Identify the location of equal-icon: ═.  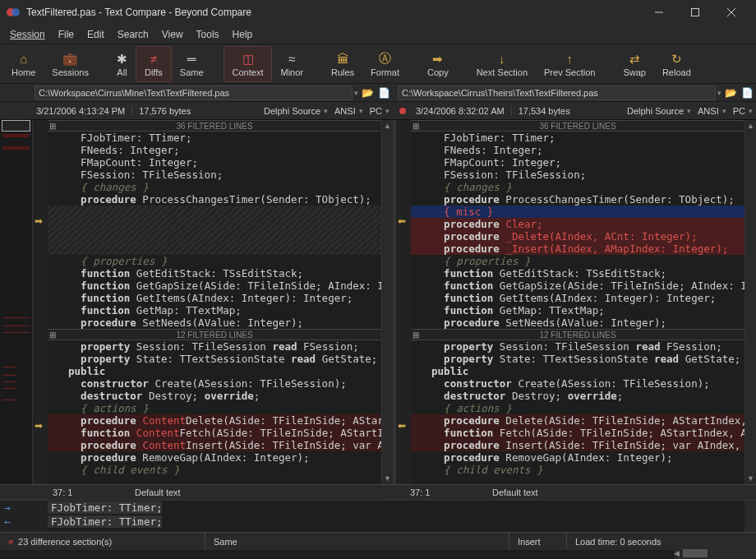
(192, 59).